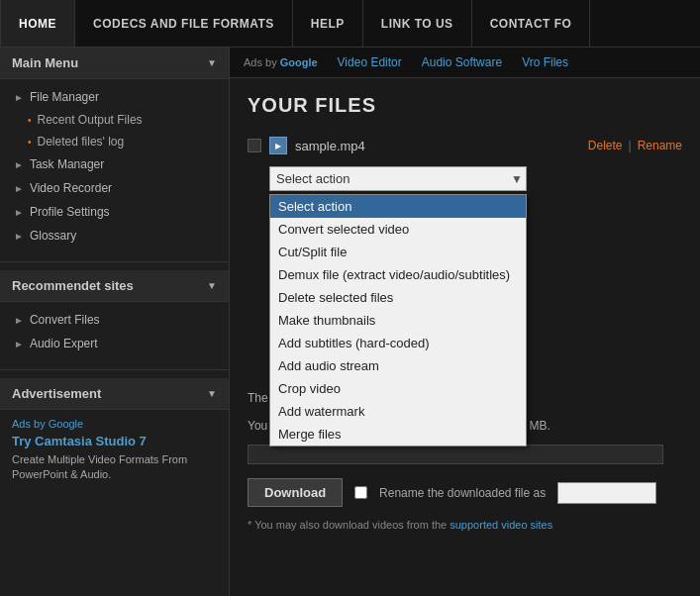 This screenshot has width=700, height=596. Describe the element at coordinates (254, 146) in the screenshot. I see `file-checkbox` at that location.